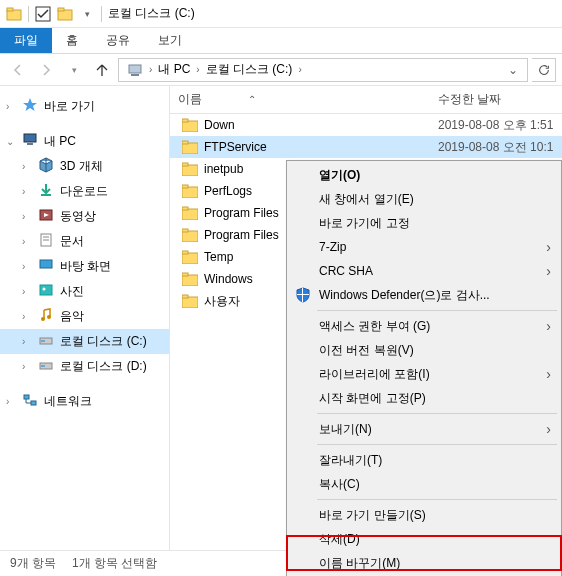  I want to click on sidebar-network: › 네트워크, so click(84, 402).